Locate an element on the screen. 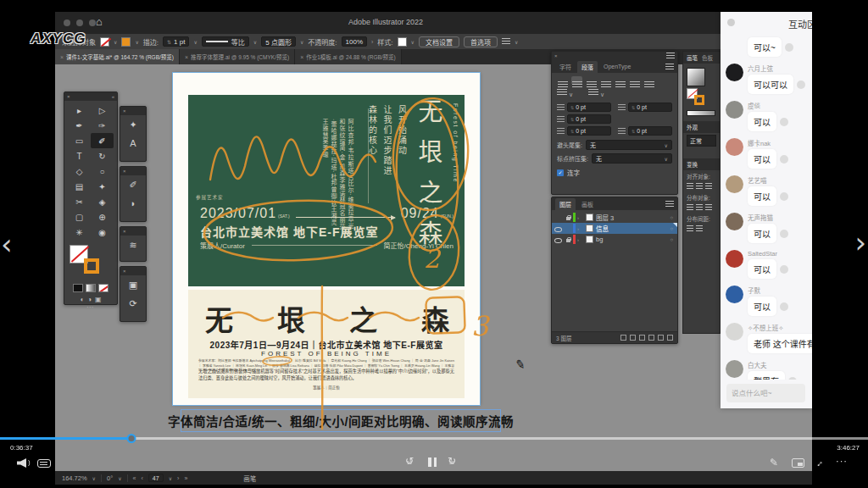  rotate-tool: ↻ is located at coordinates (102, 156).